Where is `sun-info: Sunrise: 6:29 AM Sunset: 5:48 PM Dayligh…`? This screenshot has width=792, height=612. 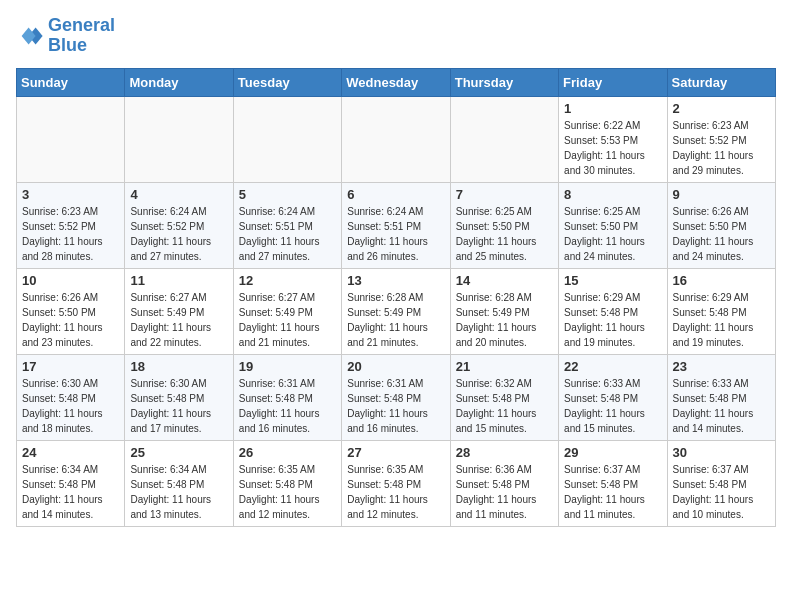 sun-info: Sunrise: 6:29 AM Sunset: 5:48 PM Dayligh… is located at coordinates (612, 320).